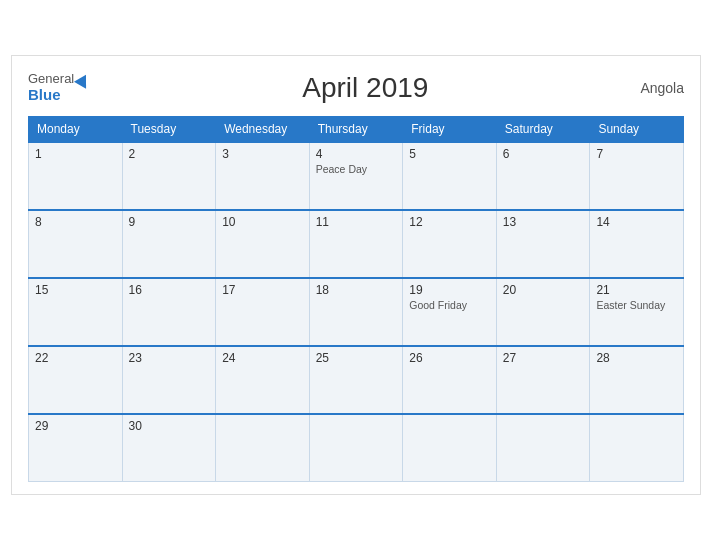  I want to click on calendar-day-cell: 21Easter Sunday, so click(637, 312).